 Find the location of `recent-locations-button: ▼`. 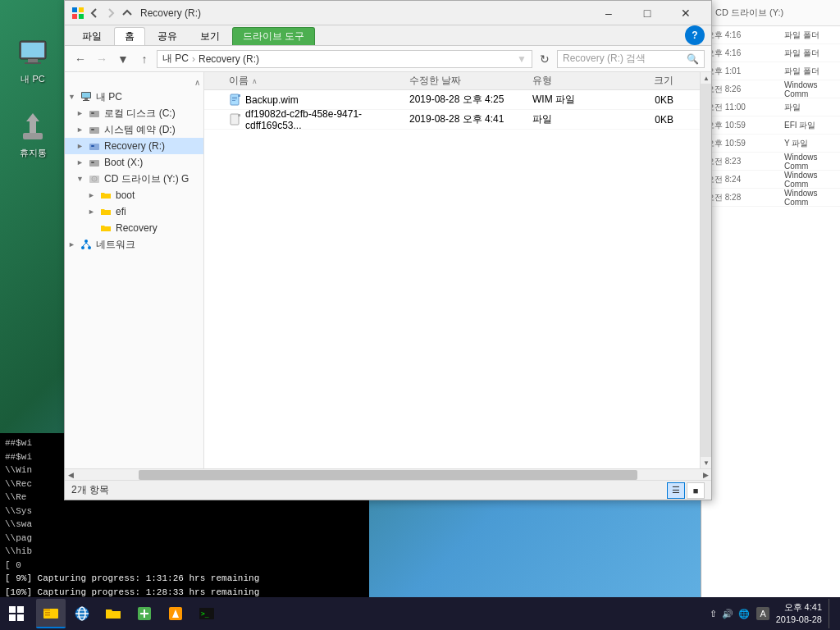

recent-locations-button: ▼ is located at coordinates (123, 59).